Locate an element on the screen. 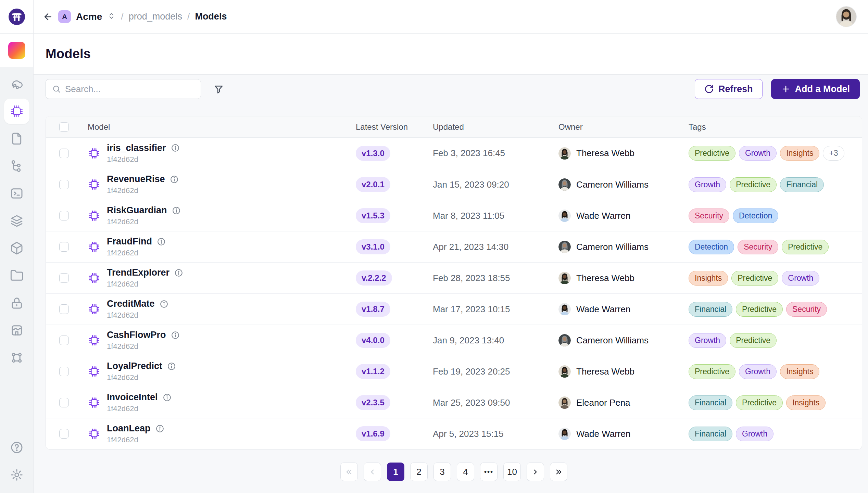  pagination-next-page is located at coordinates (536, 472).